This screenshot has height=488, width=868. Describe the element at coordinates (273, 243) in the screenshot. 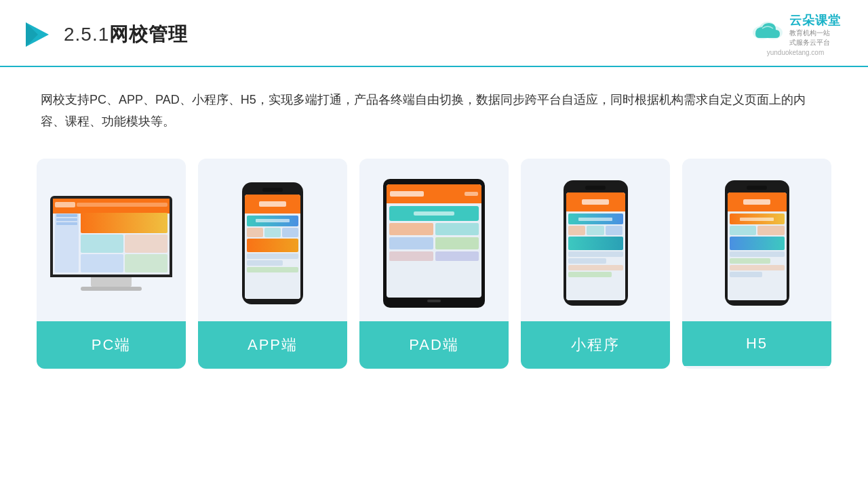

I see `phone-app-icon` at that location.